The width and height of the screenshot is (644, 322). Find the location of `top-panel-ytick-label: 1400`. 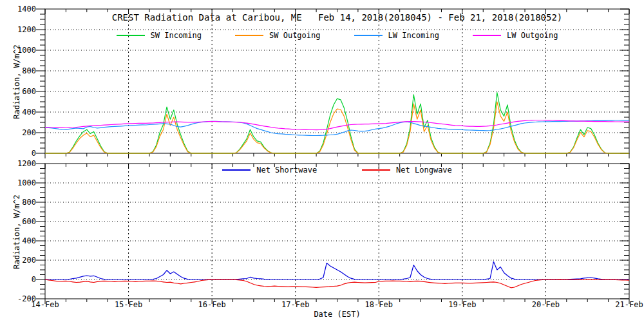

top-panel-ytick-label: 1400 is located at coordinates (27, 9).